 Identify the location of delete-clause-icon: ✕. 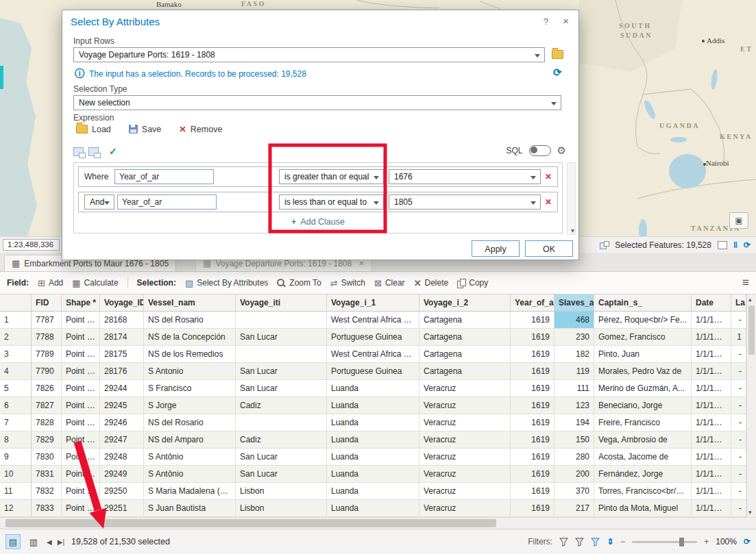
(548, 202).